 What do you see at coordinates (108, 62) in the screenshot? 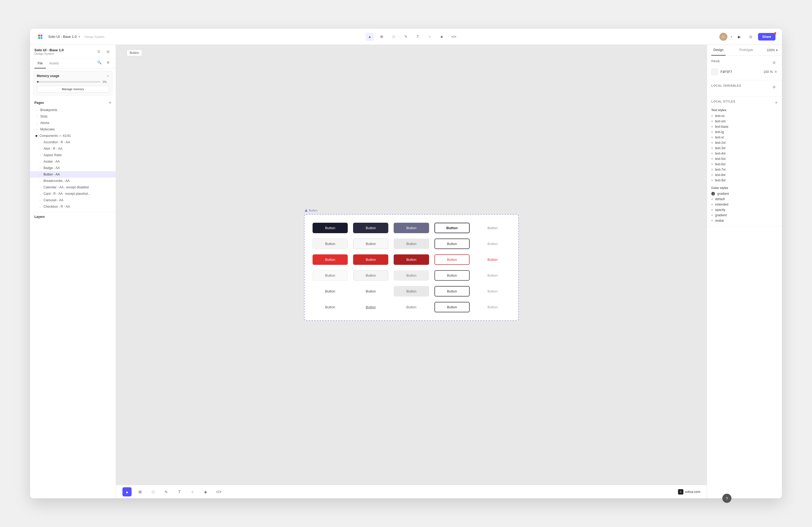
I see `add-page-icon: ⊕` at bounding box center [108, 62].